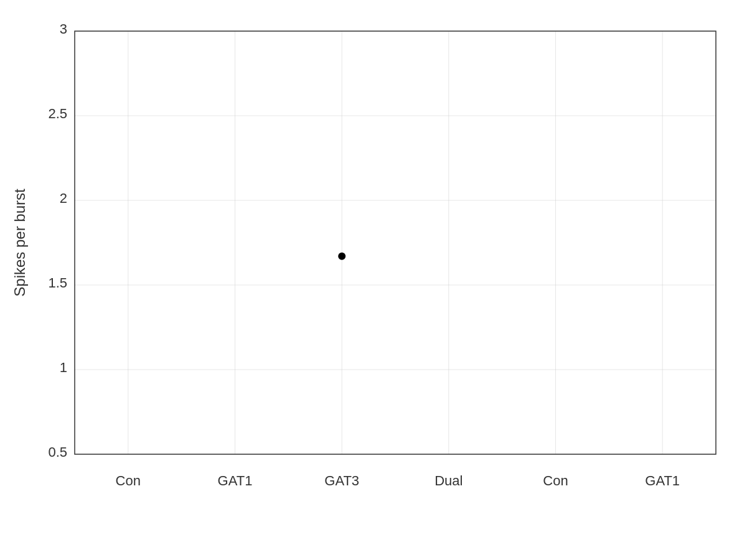 This screenshot has width=747, height=560. I want to click on ytick-10: 1, so click(63, 367).